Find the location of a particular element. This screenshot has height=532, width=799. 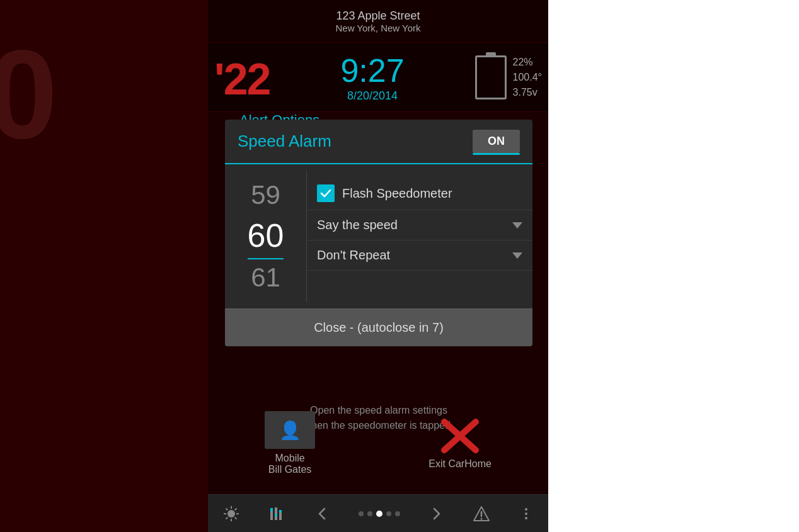

options-panel: Flash Speedometer Say the speed Don't Re… is located at coordinates (420, 237).